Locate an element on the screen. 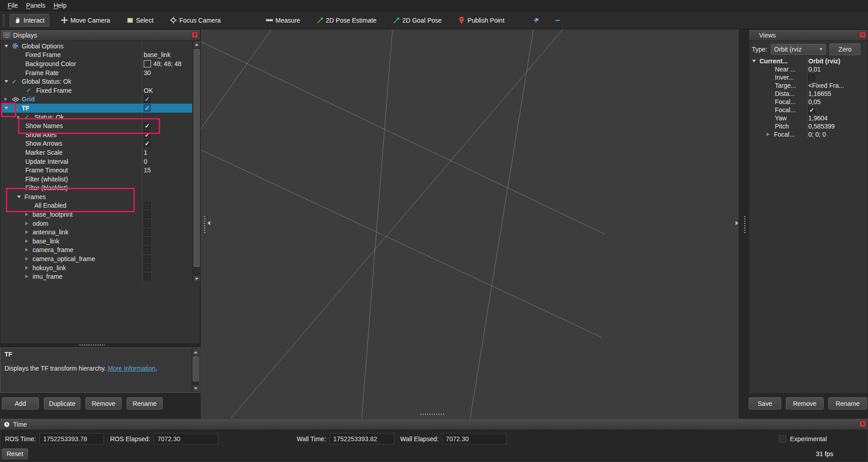 The width and height of the screenshot is (868, 462). checkbox-inver is located at coordinates (812, 78).